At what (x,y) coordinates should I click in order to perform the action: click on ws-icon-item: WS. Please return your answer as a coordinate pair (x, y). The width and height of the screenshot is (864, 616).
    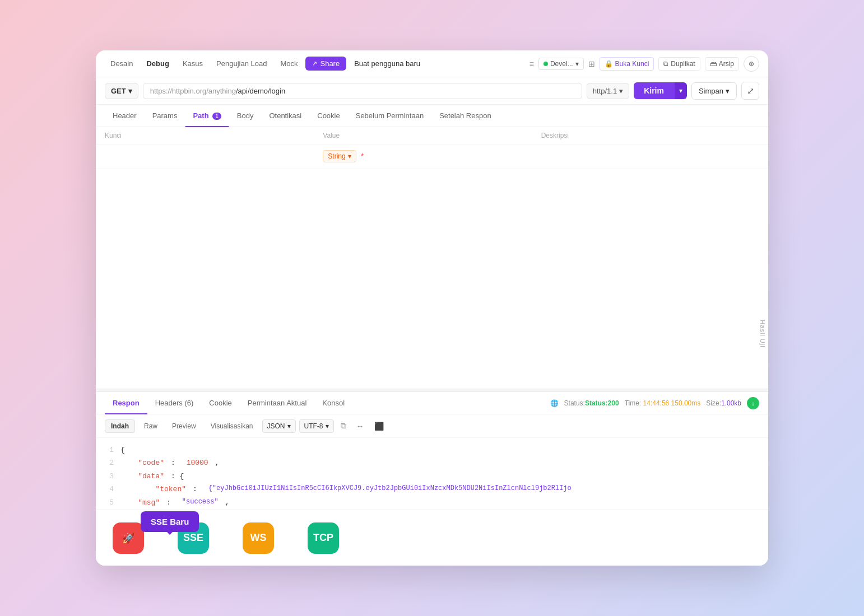
    Looking at the image, I should click on (258, 538).